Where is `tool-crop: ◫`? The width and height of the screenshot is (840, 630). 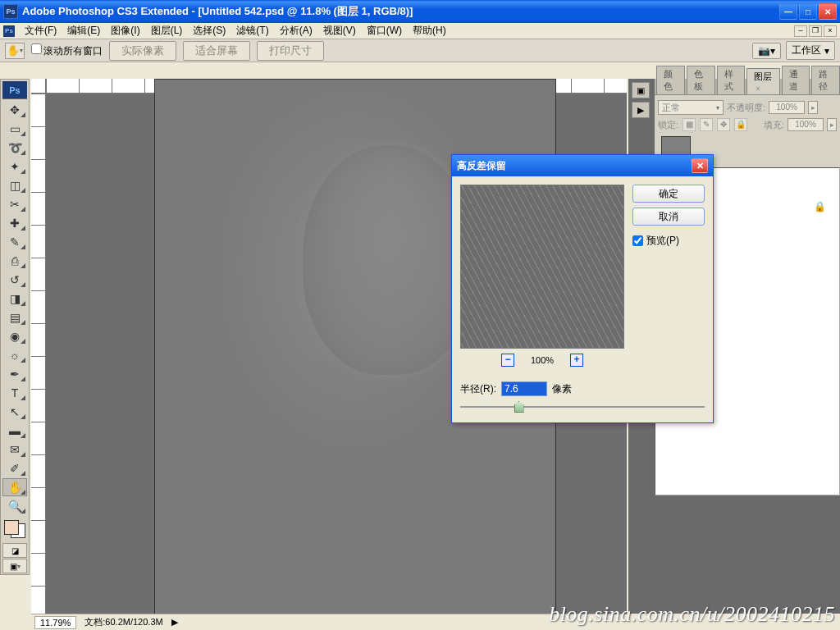
tool-crop: ◫ is located at coordinates (15, 185).